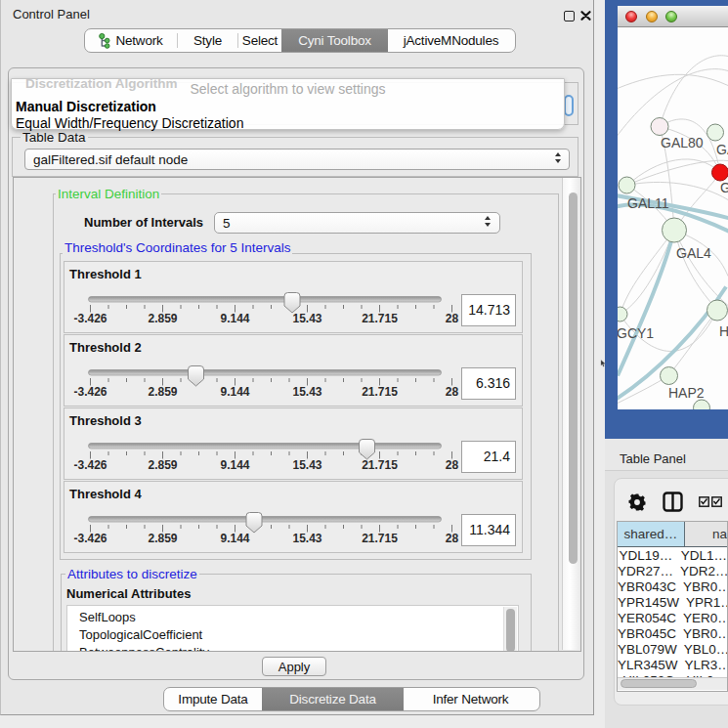  Describe the element at coordinates (686, 392) in the screenshot. I see `svg-text: HAP2` at that location.